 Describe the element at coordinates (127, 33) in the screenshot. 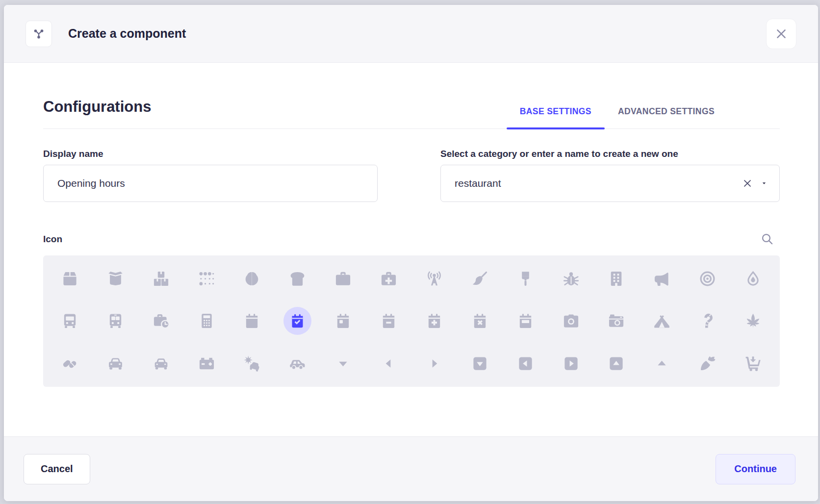

I see `modal-title: Create a component` at that location.